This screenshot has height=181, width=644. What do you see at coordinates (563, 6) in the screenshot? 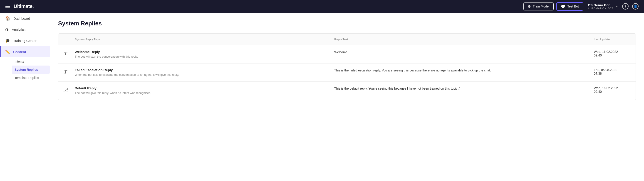
I see `chat-icon: 💬` at bounding box center [563, 6].